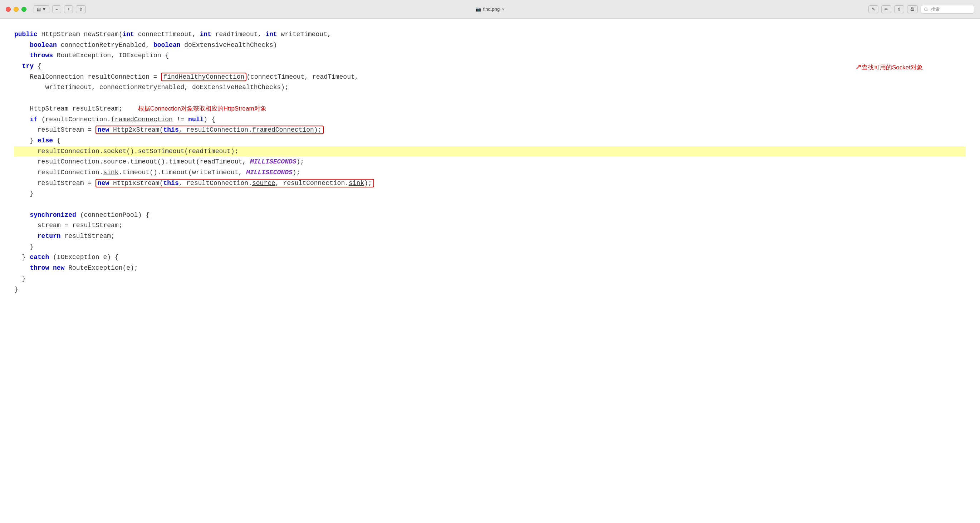 This screenshot has height=523, width=980. Describe the element at coordinates (81, 9) in the screenshot. I see `share-button: ⇧` at that location.